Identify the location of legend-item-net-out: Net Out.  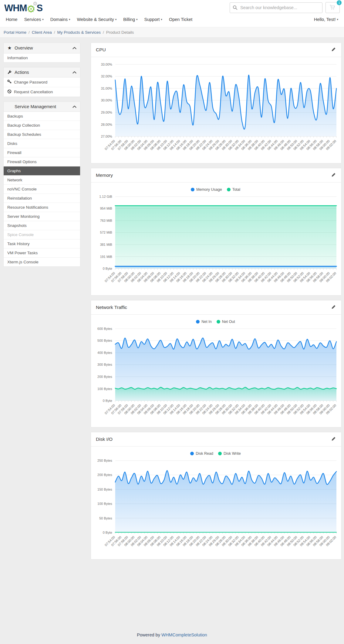
(226, 322).